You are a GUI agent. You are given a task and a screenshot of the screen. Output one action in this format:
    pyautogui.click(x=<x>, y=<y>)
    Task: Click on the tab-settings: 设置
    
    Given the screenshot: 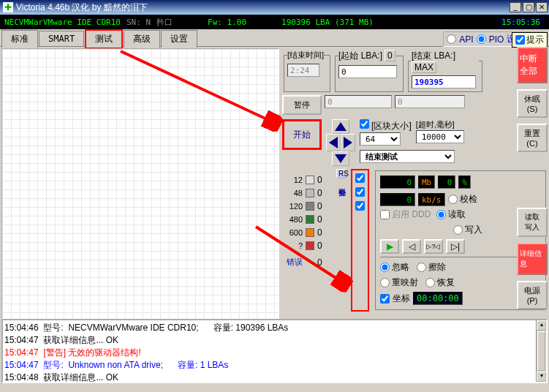 What is the action you would take?
    pyautogui.click(x=179, y=39)
    